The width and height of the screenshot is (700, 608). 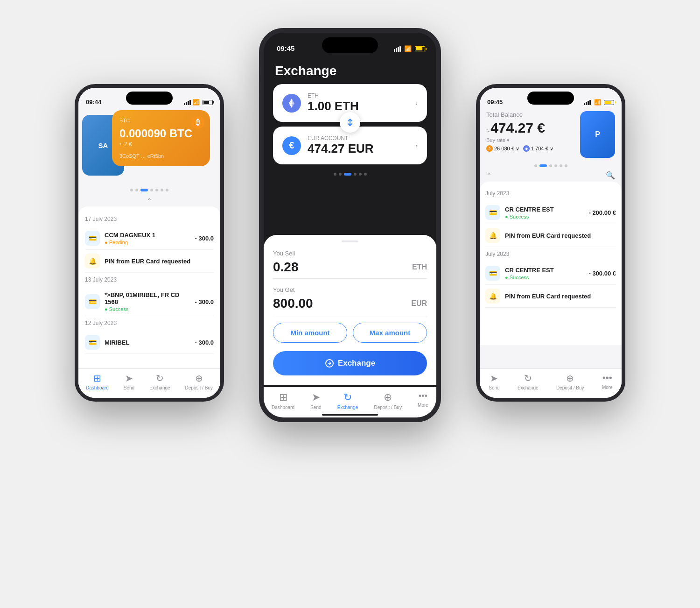 What do you see at coordinates (350, 415) in the screenshot?
I see `home-indicator` at bounding box center [350, 415].